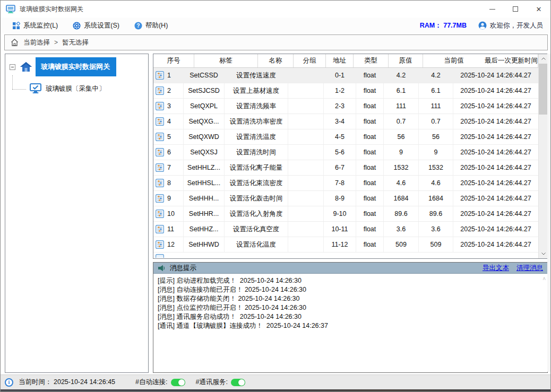 The height and width of the screenshot is (392, 551). Describe the element at coordinates (346, 255) in the screenshot. I see `table-row-partial` at that location.